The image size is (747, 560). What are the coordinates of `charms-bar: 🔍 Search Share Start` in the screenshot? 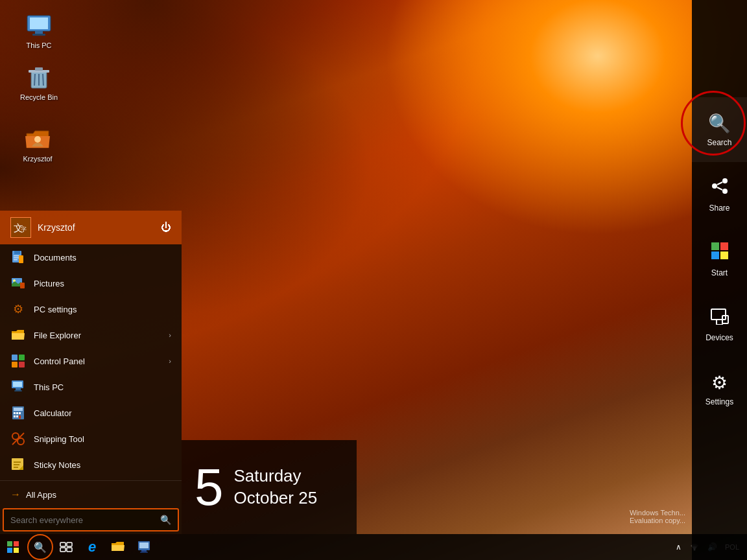 It's located at (720, 280).